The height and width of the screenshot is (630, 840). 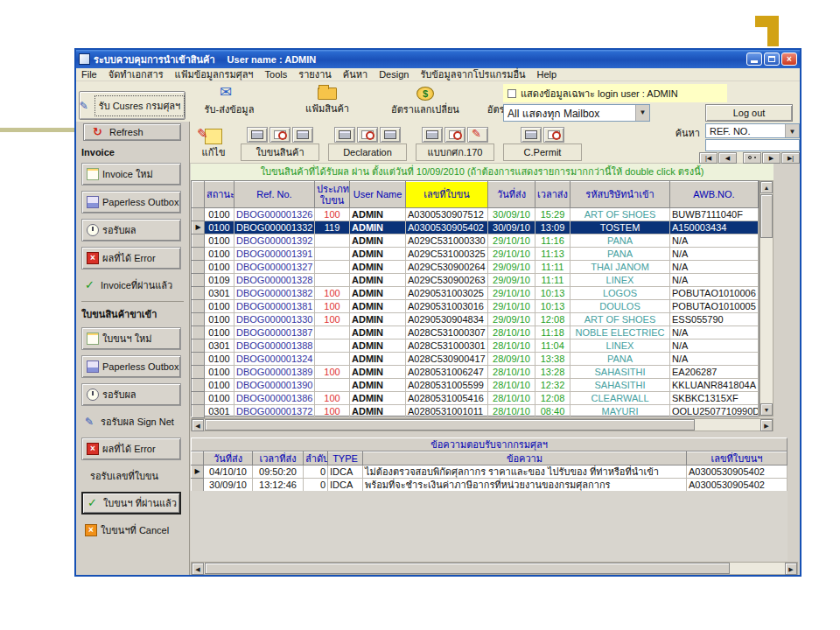 I want to click on toolbar-button-send-receive: รับ-ส่งข้อมูล, so click(x=229, y=102).